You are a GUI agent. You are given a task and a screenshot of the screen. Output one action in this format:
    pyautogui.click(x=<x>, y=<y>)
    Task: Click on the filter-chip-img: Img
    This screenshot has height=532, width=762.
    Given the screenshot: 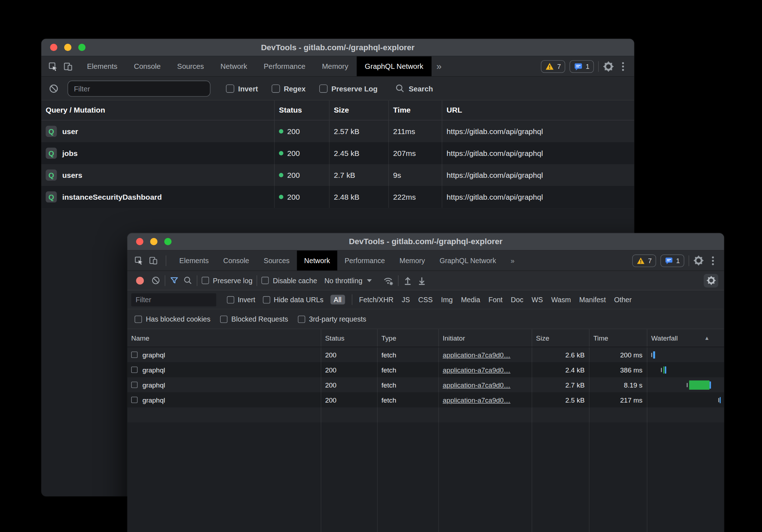 What is the action you would take?
    pyautogui.click(x=447, y=300)
    